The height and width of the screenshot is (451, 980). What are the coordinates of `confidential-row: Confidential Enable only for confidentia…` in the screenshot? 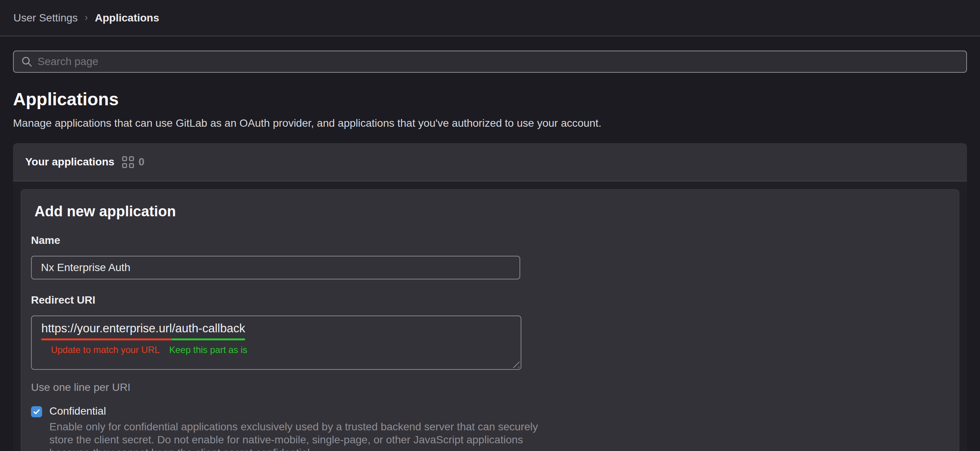 It's located at (490, 428).